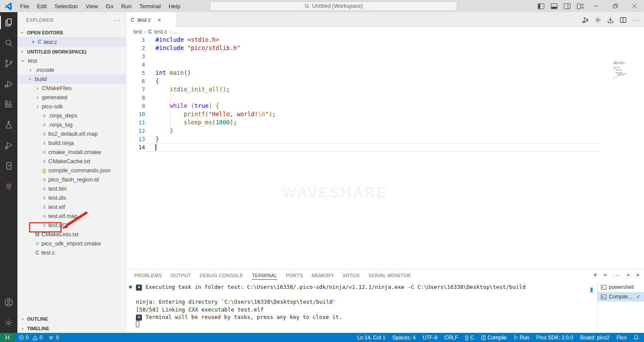 The image size is (644, 342). Describe the element at coordinates (71, 171) in the screenshot. I see `tree-item: › ≡ {} M C compile_commands.json` at that location.